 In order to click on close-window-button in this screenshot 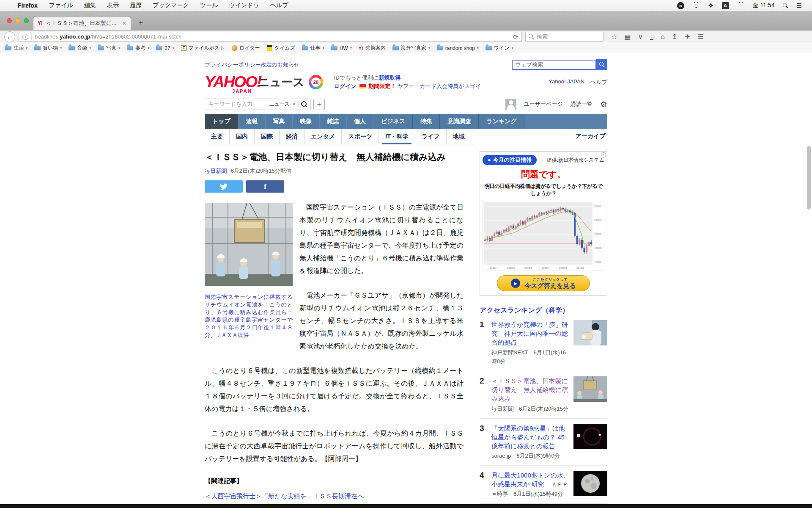, I will do `click(9, 21)`.